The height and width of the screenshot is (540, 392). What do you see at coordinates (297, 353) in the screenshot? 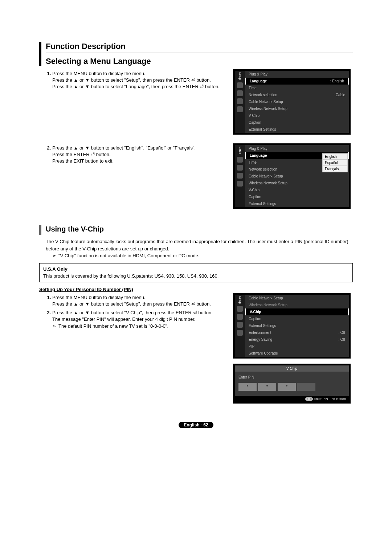
I see `tv-menu-item: Software Upgrade` at bounding box center [297, 353].